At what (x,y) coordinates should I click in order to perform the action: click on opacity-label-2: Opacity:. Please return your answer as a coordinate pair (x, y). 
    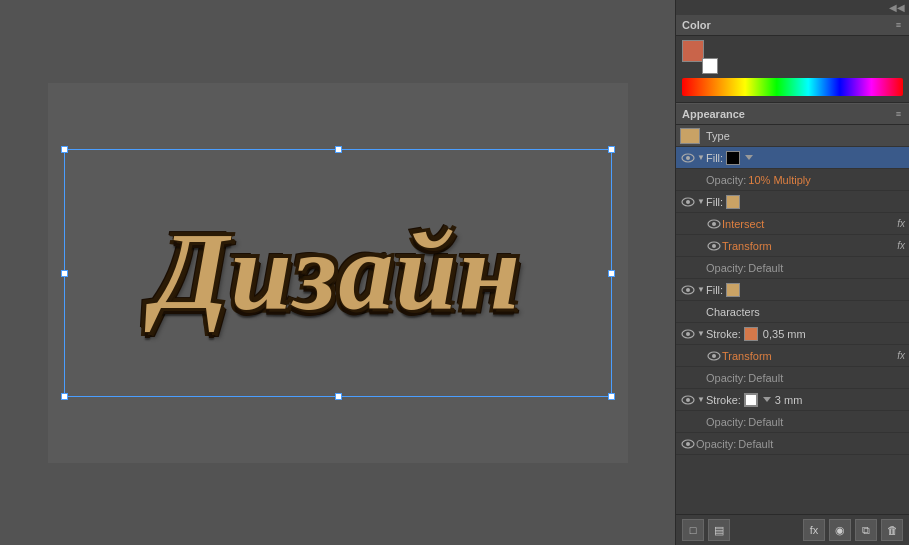
    Looking at the image, I should click on (726, 268).